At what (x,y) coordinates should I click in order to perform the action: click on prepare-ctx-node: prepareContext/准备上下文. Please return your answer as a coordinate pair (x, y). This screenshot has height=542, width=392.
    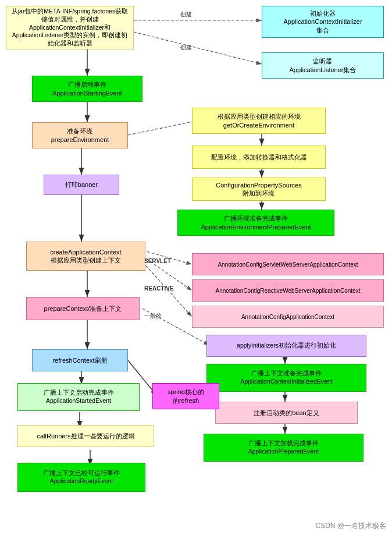
    Looking at the image, I should click on (83, 309).